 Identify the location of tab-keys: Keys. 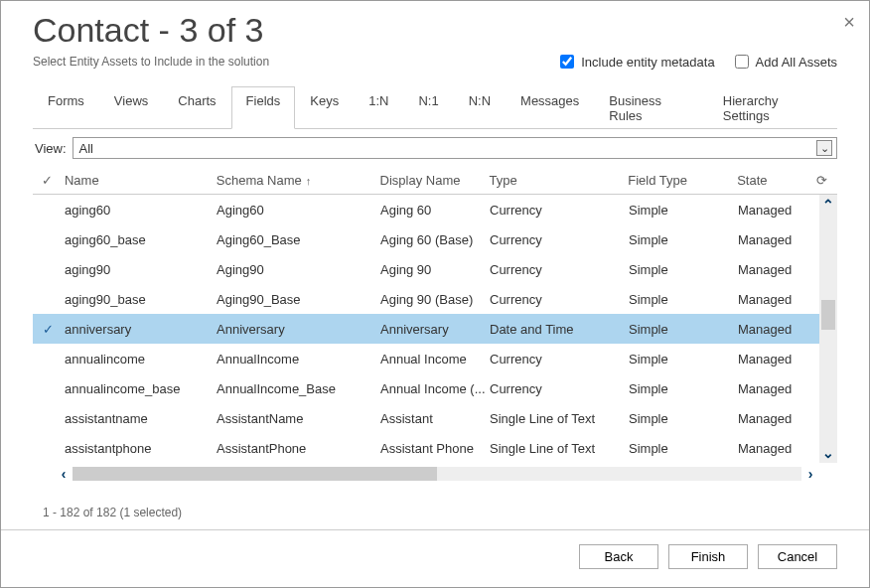
(324, 107).